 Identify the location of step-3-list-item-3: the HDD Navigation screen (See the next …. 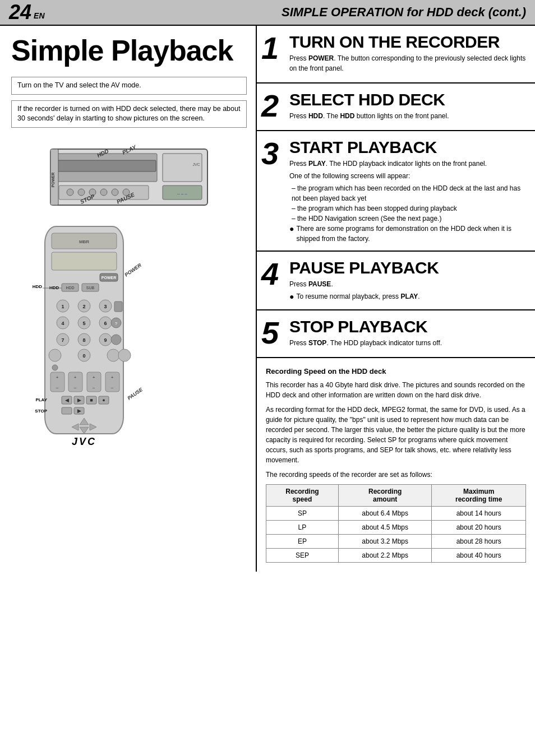
(409, 219).